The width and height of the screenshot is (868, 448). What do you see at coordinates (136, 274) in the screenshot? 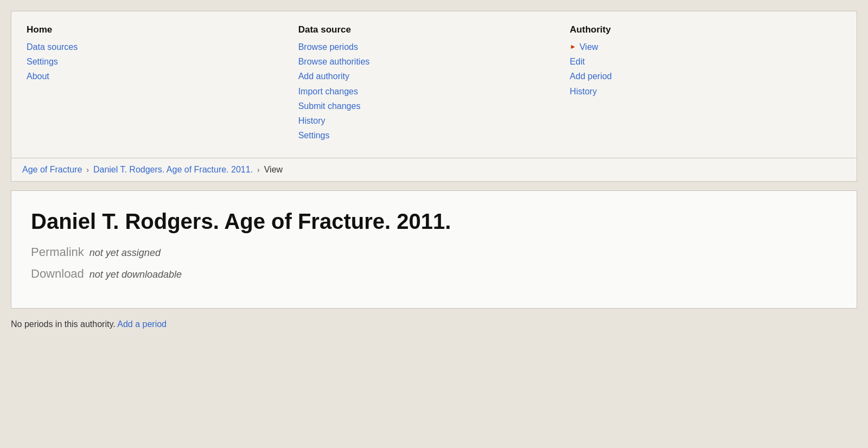
I see `download-value: not yet downloadable` at bounding box center [136, 274].